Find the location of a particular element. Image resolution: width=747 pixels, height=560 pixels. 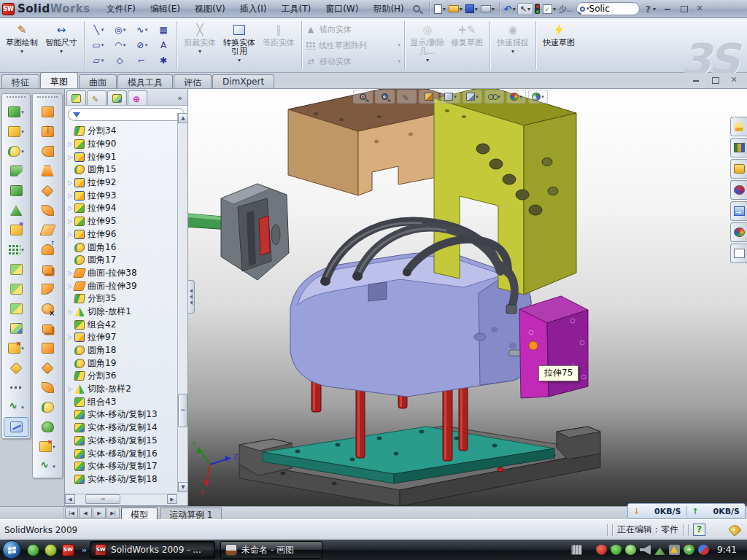

sketch-button: ✎ 草图绘制▾ is located at coordinates (22, 45).